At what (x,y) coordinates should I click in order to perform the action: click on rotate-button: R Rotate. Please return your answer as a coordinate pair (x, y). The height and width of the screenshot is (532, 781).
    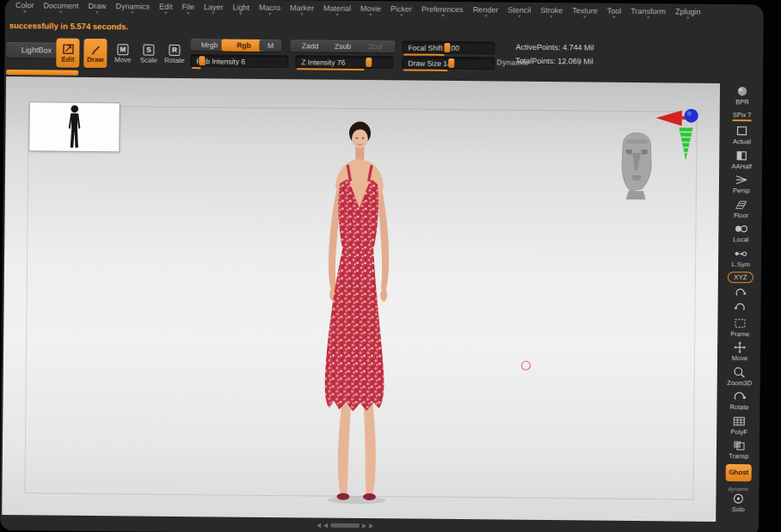
    Looking at the image, I should click on (174, 54).